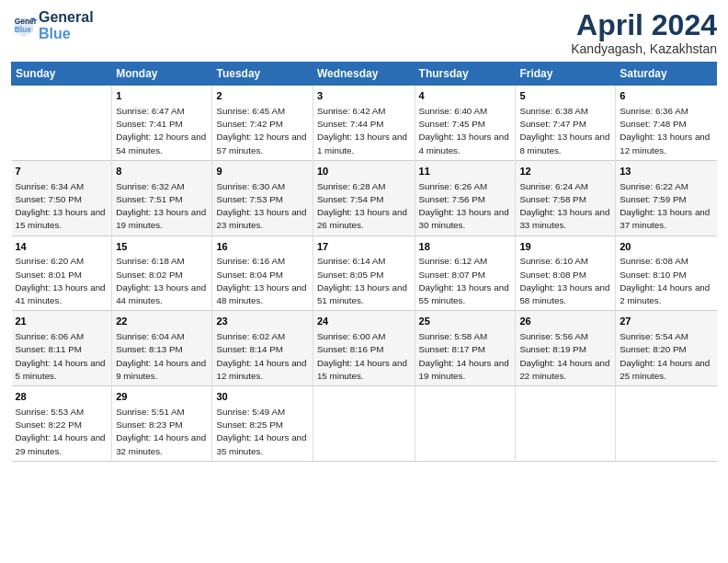  Describe the element at coordinates (63, 171) in the screenshot. I see `day-number: 7` at that location.